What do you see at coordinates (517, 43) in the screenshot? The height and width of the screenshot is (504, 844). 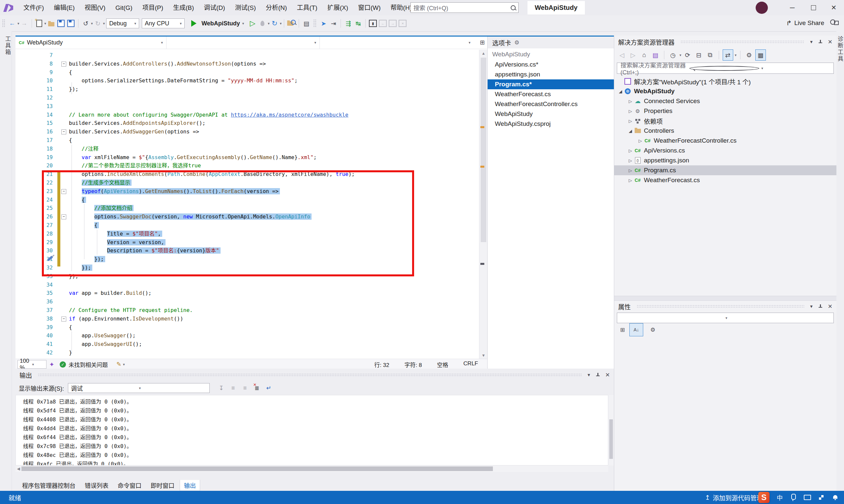 I see `gear-icon: ⚙` at bounding box center [517, 43].